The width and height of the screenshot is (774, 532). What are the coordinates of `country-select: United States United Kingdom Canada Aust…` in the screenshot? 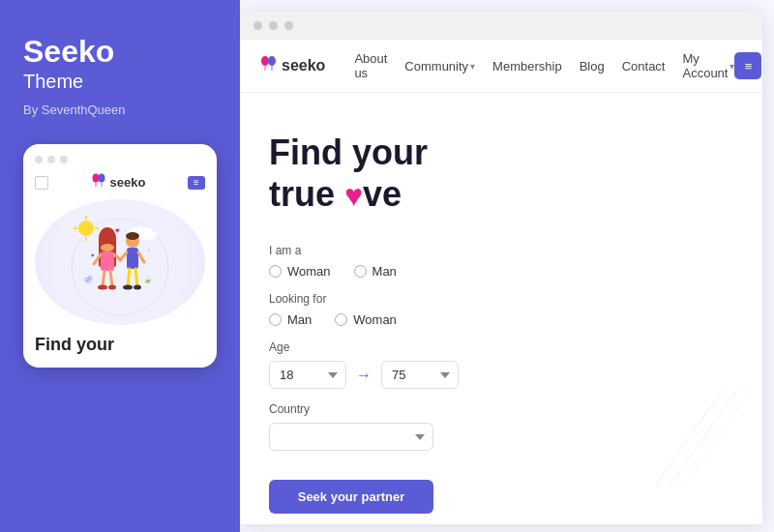 It's located at (351, 437).